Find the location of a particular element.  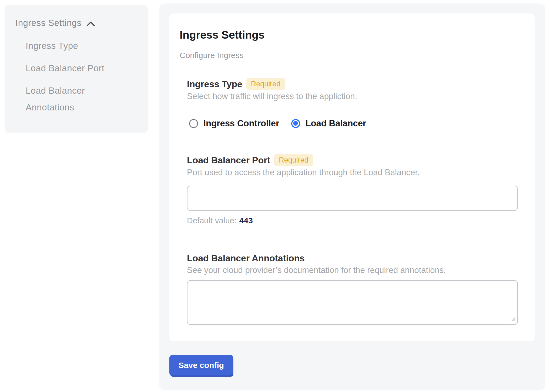

chevron-up-icon is located at coordinates (91, 24).